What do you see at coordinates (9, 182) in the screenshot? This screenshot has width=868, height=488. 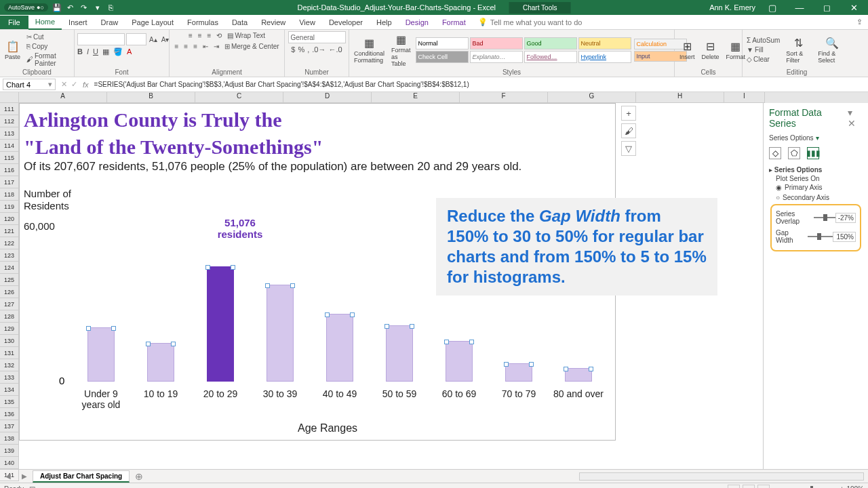 I see `row-header-117: 117` at bounding box center [9, 182].